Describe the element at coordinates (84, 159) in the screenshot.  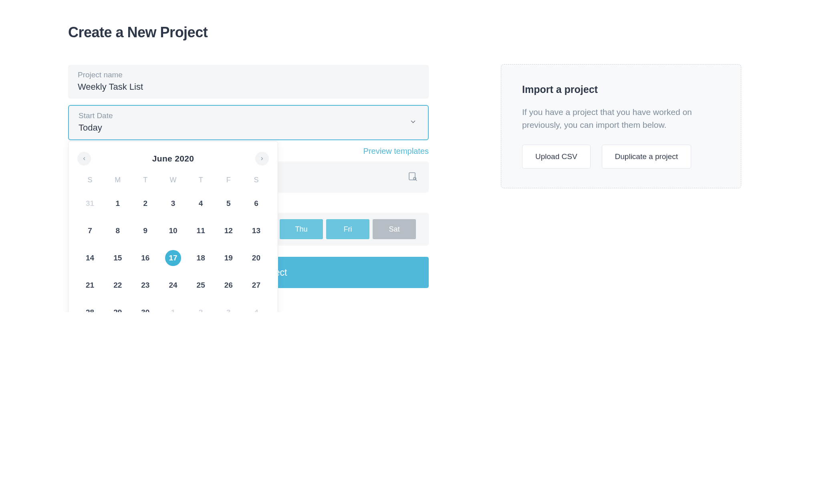
I see `calendar-prev-button` at that location.